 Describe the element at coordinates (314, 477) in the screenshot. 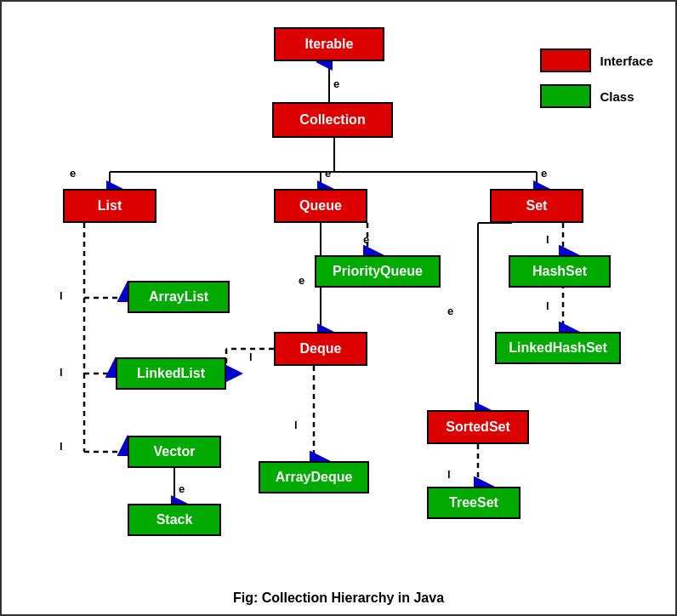

I see `node-arraydeque: ArrayDeque` at that location.